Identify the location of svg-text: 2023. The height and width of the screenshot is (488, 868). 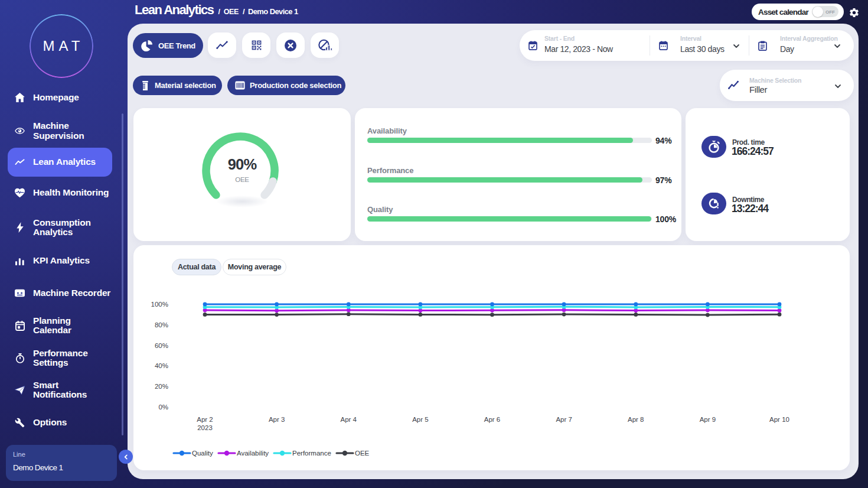
(205, 428).